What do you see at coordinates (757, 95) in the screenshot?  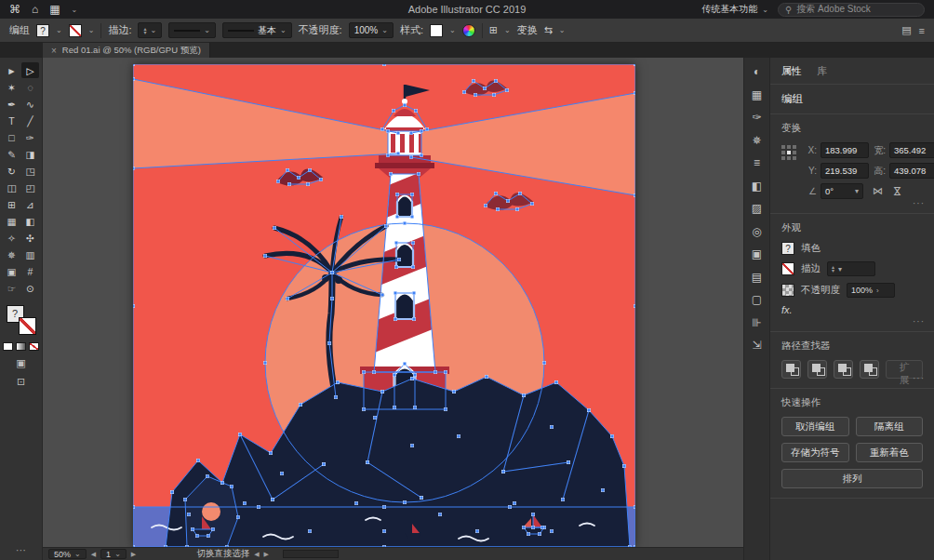 I see `swatches-panel-icon: ▦` at bounding box center [757, 95].